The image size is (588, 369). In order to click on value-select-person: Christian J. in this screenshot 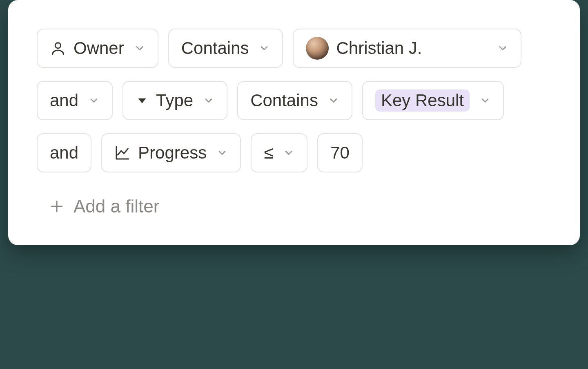, I will do `click(407, 48)`.